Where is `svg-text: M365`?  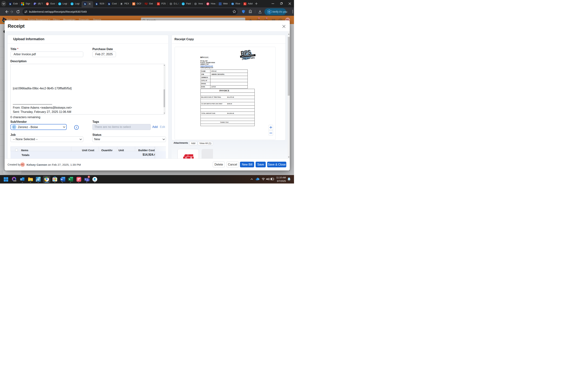 svg-text: M365 is located at coordinates (15, 181).